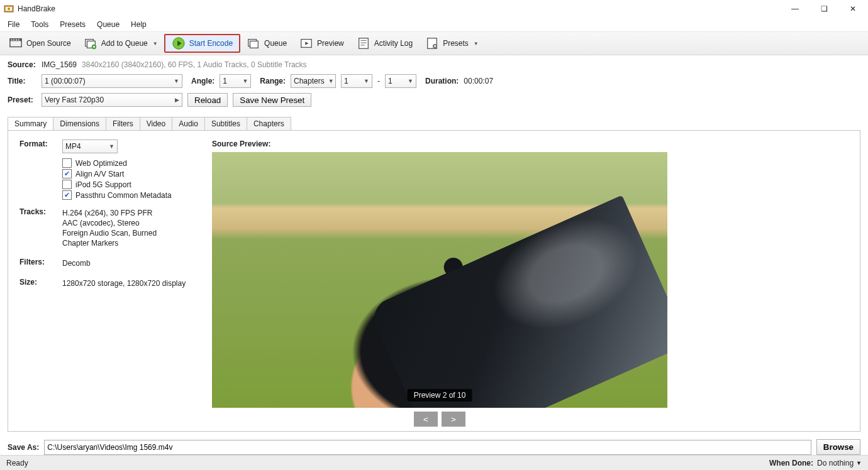  What do you see at coordinates (208, 100) in the screenshot?
I see `reload-preset-button: Reload` at bounding box center [208, 100].